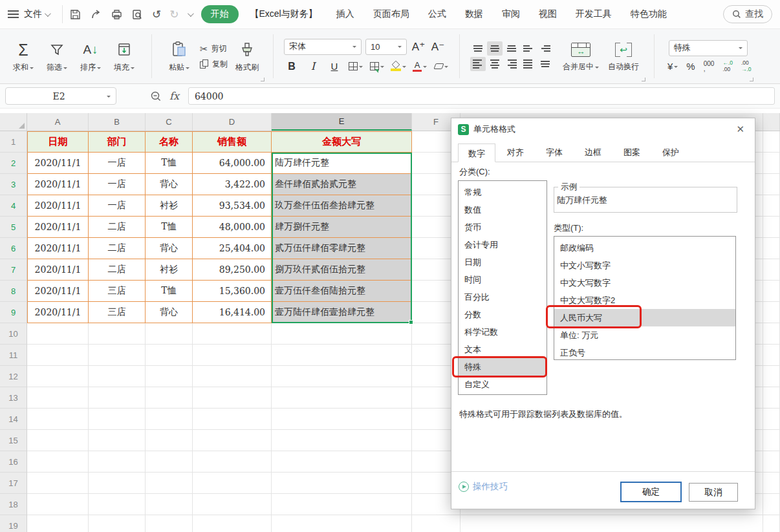 This screenshot has width=780, height=532. What do you see at coordinates (213, 65) in the screenshot?
I see `copy-button: 复制` at bounding box center [213, 65].